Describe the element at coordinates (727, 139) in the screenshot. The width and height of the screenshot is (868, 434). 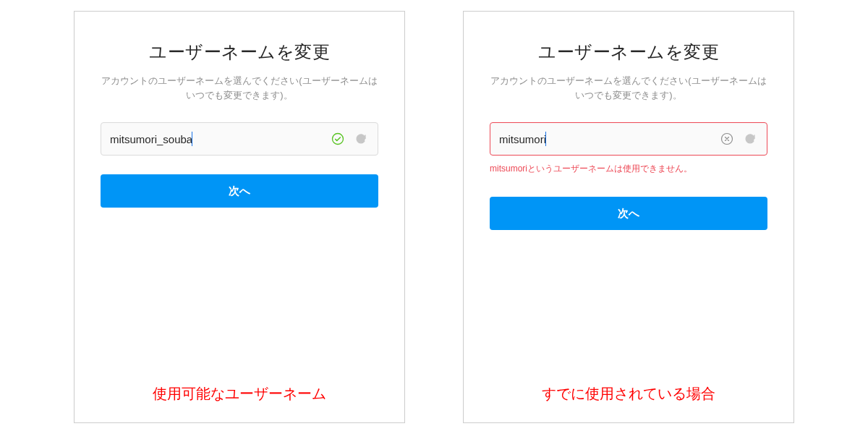
I see `x-circle-icon` at that location.